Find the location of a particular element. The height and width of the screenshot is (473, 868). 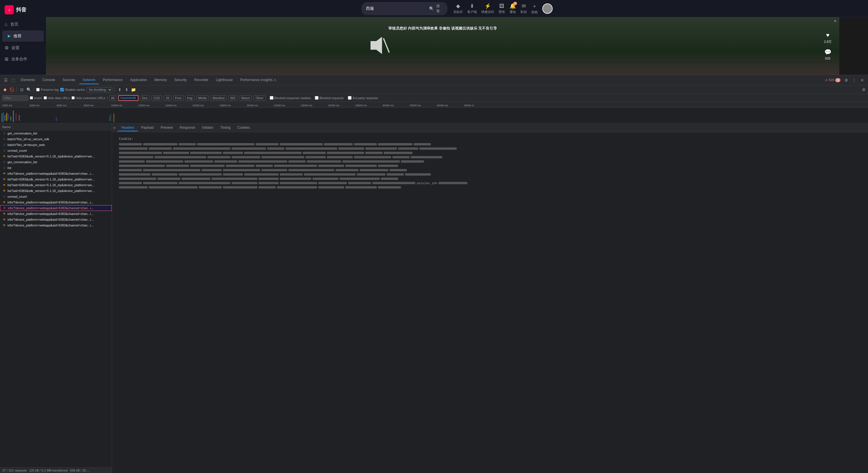

devtools-inspect-icon: ⬚ is located at coordinates (13, 80).